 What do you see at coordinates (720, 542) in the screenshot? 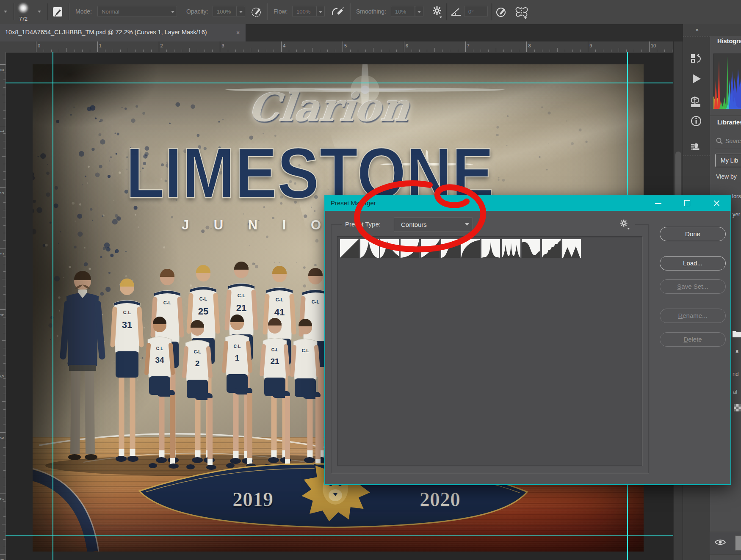
I see `layer-visibility-eye-icon` at bounding box center [720, 542].